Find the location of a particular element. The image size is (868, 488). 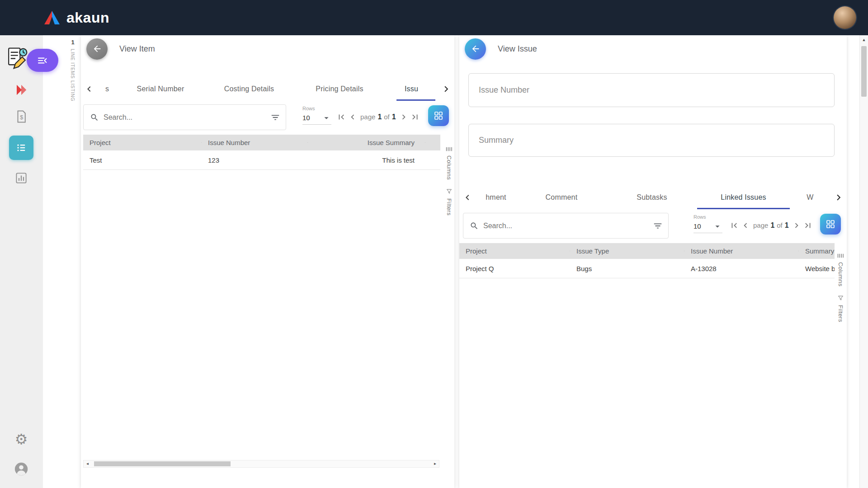

cell-issue-number: A-13028 is located at coordinates (741, 268).